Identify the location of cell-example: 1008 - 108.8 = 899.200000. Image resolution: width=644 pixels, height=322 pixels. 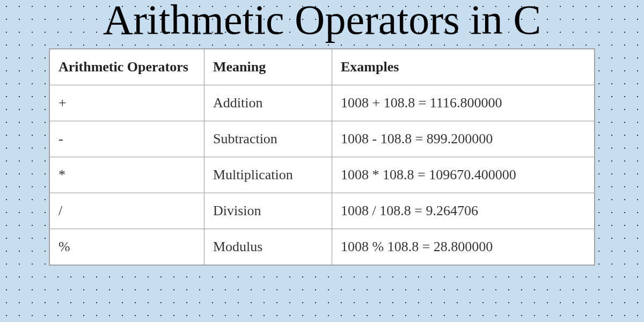
(464, 140).